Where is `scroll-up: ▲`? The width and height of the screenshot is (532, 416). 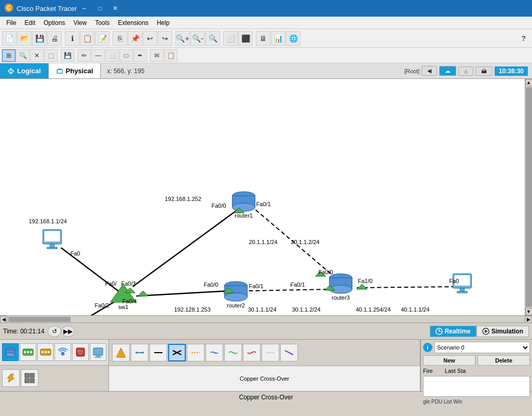 scroll-up: ▲ is located at coordinates (529, 83).